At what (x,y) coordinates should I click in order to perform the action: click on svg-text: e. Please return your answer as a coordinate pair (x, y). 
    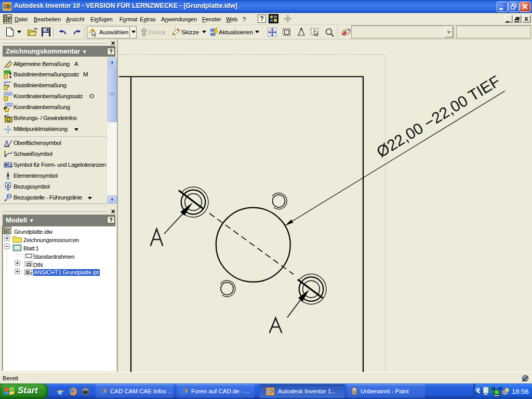
    Looking at the image, I should click on (60, 392).